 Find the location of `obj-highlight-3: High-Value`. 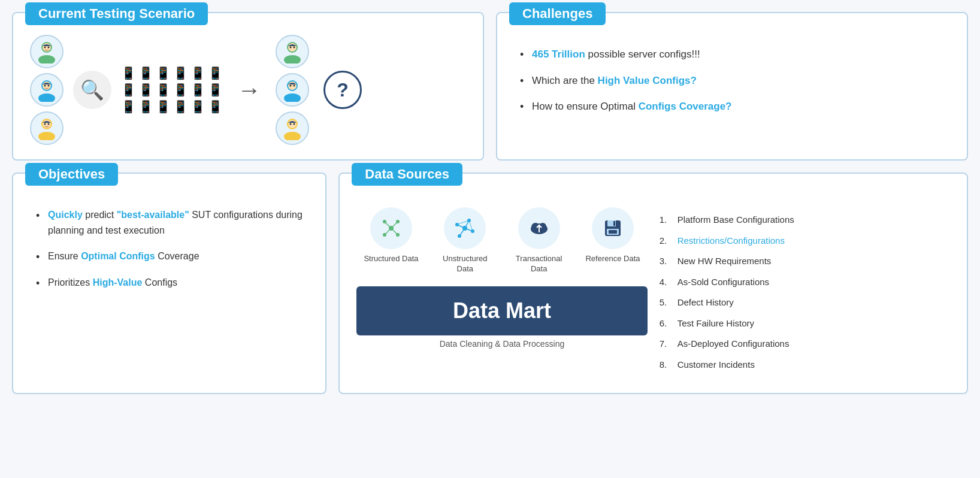

obj-highlight-3: High-Value is located at coordinates (117, 283).